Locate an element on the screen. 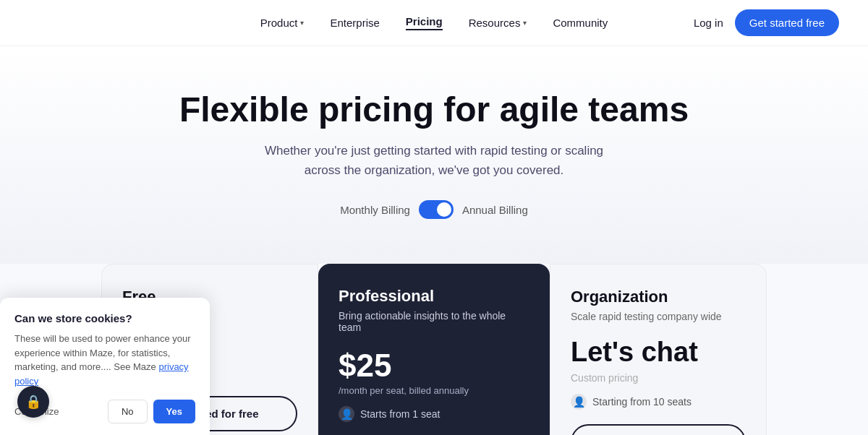 The image size is (868, 435). org-card-subtitle: Scale rapid testing company wide is located at coordinates (658, 316).